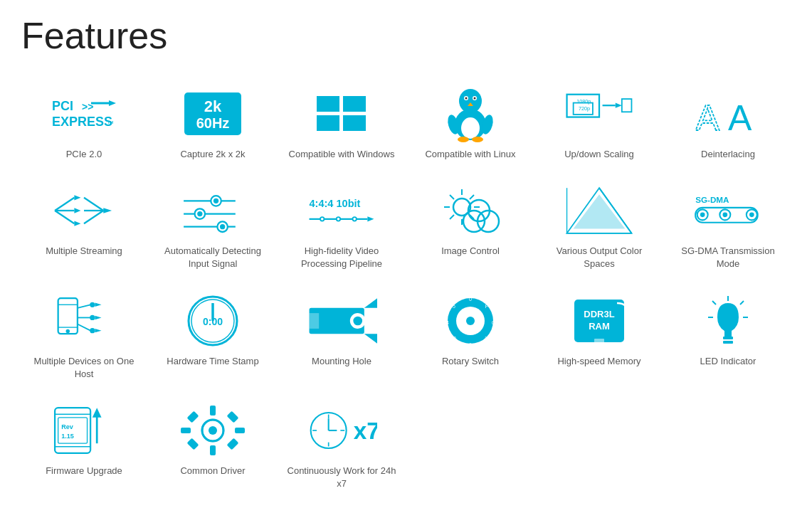 The width and height of the screenshot is (812, 508). Describe the element at coordinates (84, 446) in the screenshot. I see `feature-firmware: Rev 1.15 Firmware Upgrade` at that location.